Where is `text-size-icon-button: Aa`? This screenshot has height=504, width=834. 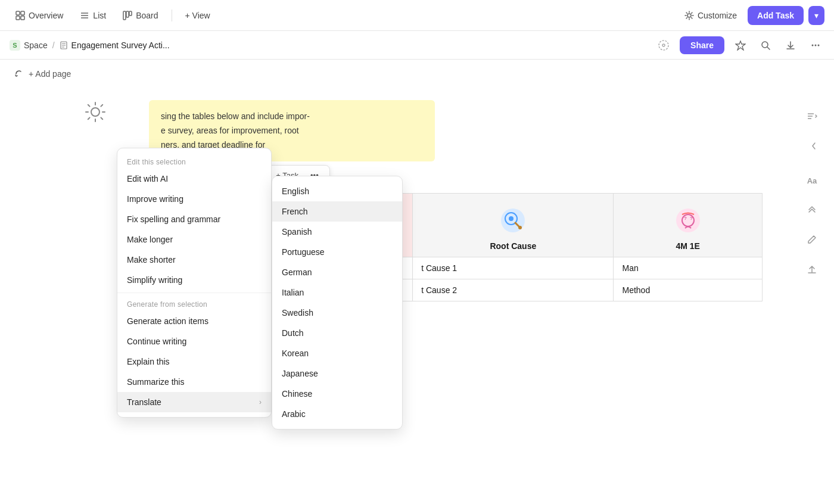
text-size-icon-button: Aa is located at coordinates (813, 181).